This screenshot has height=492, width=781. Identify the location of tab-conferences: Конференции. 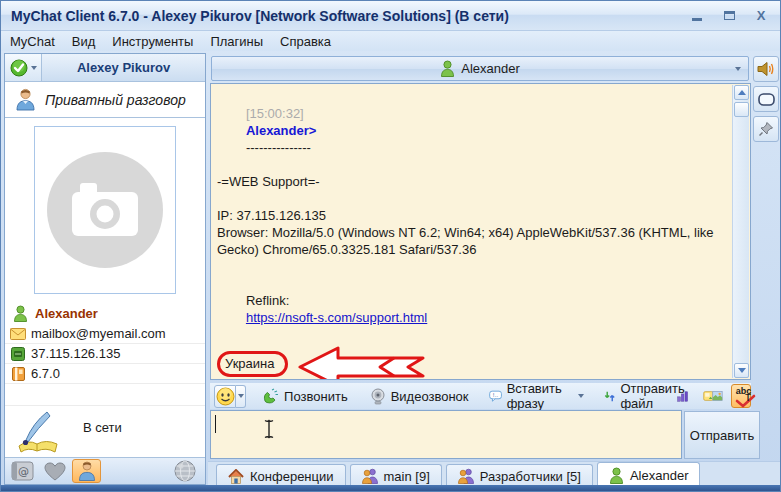
(281, 476).